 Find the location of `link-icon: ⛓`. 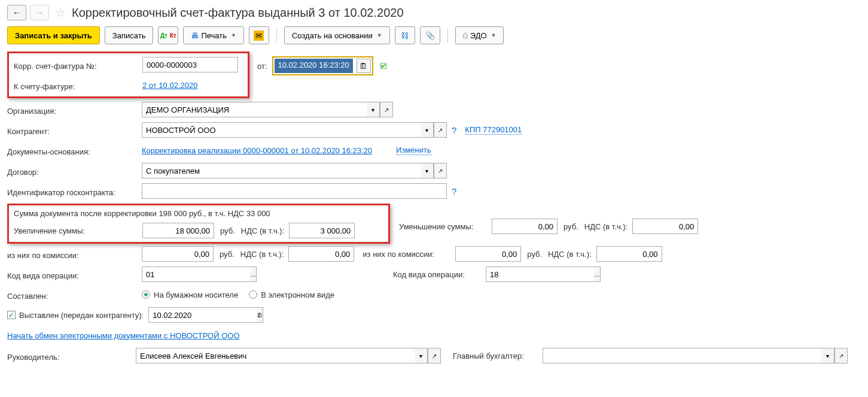

link-icon: ⛓ is located at coordinates (404, 36).